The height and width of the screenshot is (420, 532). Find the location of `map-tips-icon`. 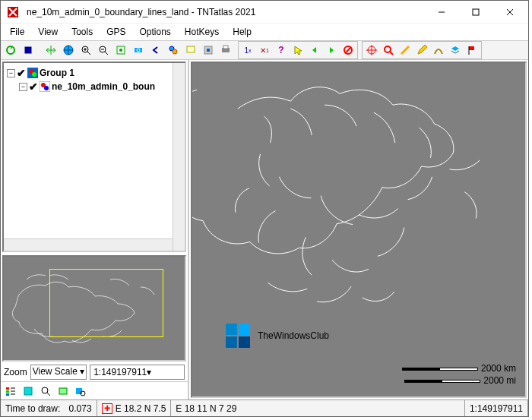

map-tips-icon is located at coordinates (191, 50).